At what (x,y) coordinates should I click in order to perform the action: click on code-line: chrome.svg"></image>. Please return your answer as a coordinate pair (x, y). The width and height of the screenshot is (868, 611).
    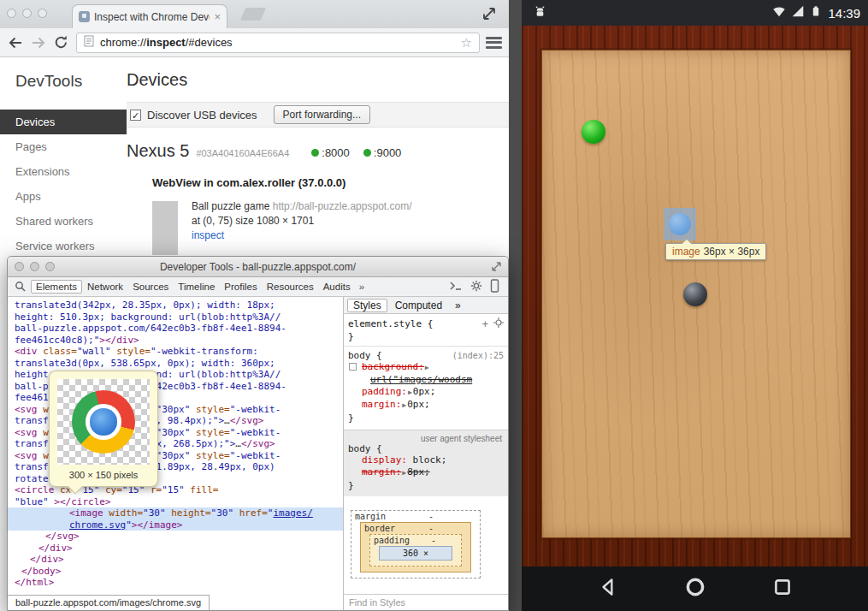
    Looking at the image, I should click on (175, 525).